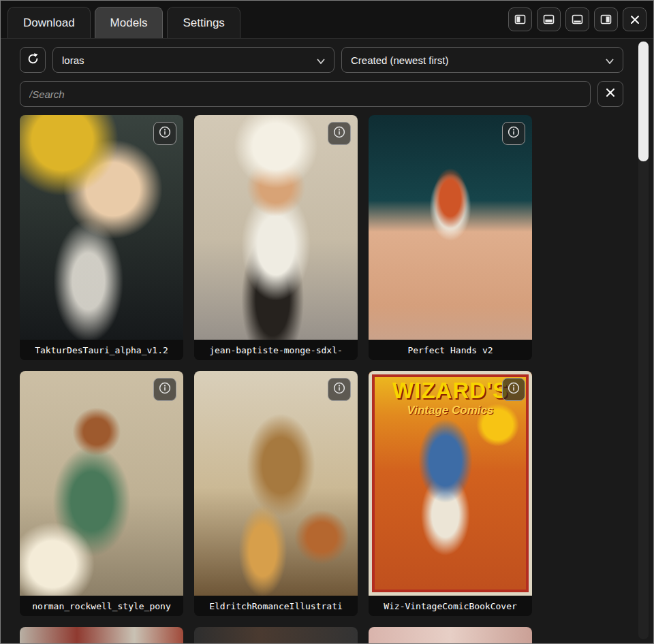  What do you see at coordinates (635, 20) in the screenshot?
I see `close-icon` at bounding box center [635, 20].